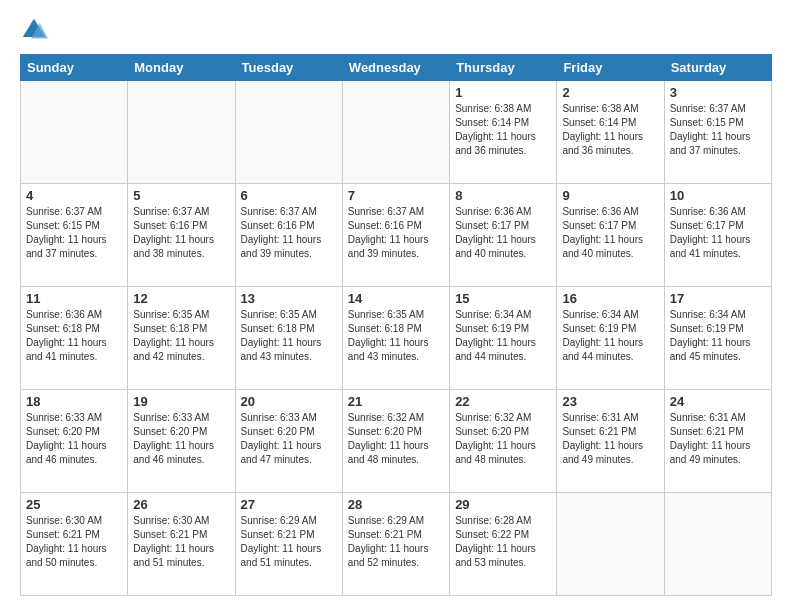 Image resolution: width=792 pixels, height=612 pixels. I want to click on calendar-cell: 17Sunrise: 6:34 AM Sunset: 6:19 PM Dayli…, so click(718, 338).